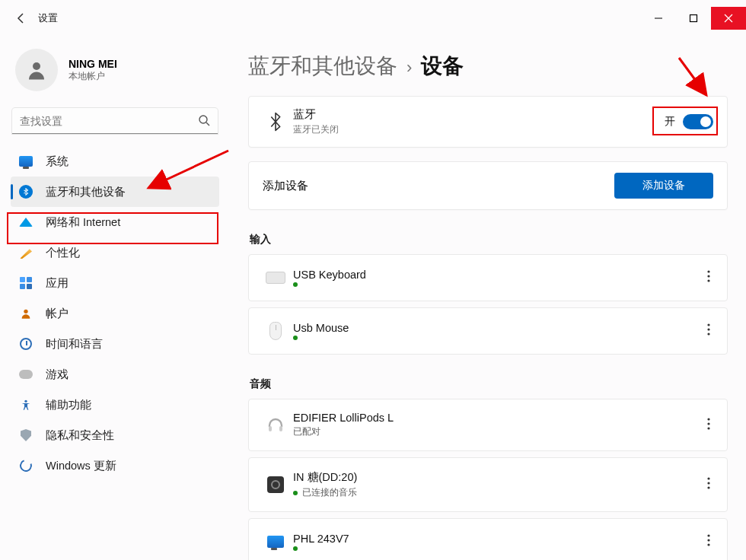 This screenshot has height=560, width=746. Describe the element at coordinates (115, 283) in the screenshot. I see `sidebar-item-apps: 应用` at that location.